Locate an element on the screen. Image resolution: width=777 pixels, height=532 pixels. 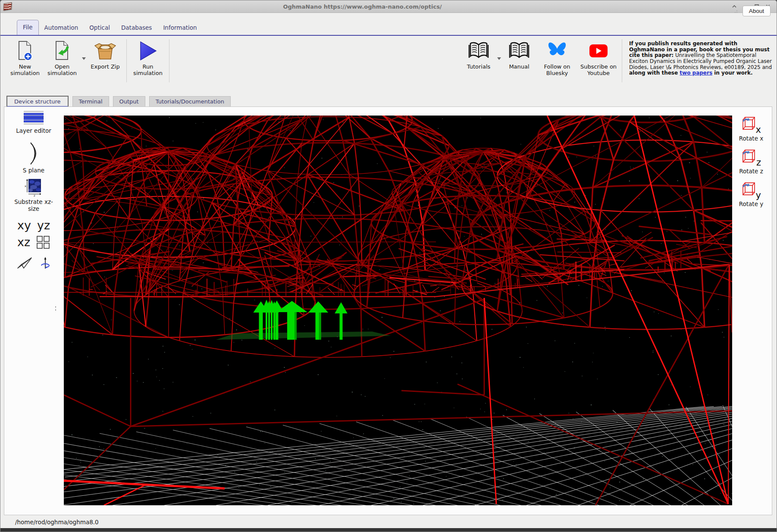
menu-tab-file: File is located at coordinates (28, 28).